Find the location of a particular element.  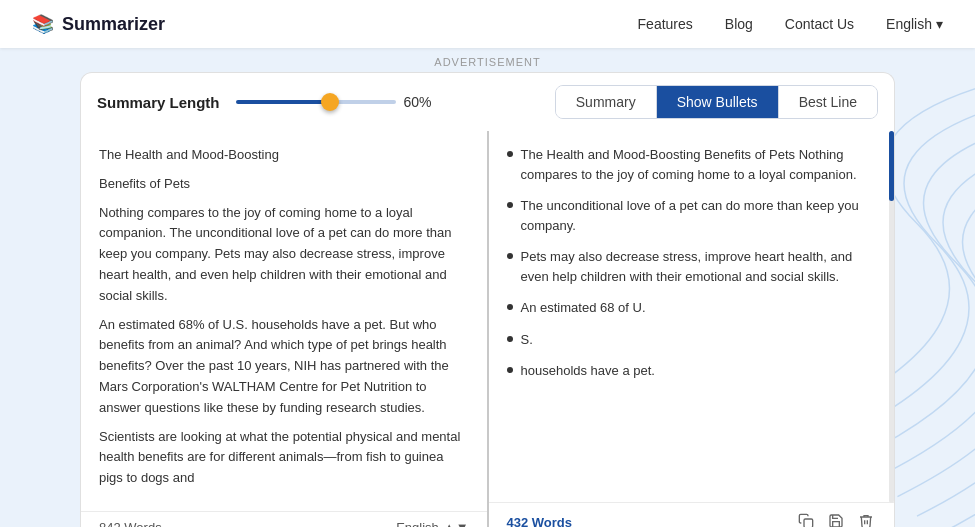

list-item: S. is located at coordinates (692, 340).